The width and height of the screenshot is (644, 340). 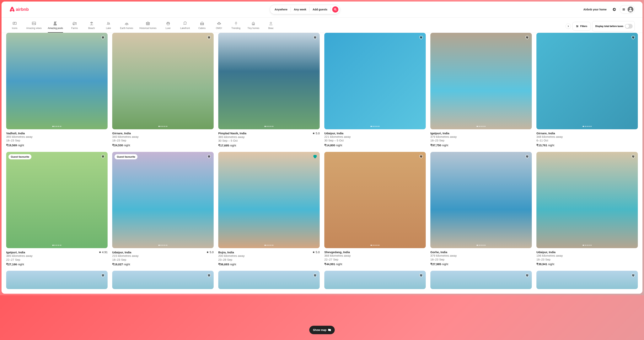 I want to click on category-label: Earth homes, so click(x=126, y=28).